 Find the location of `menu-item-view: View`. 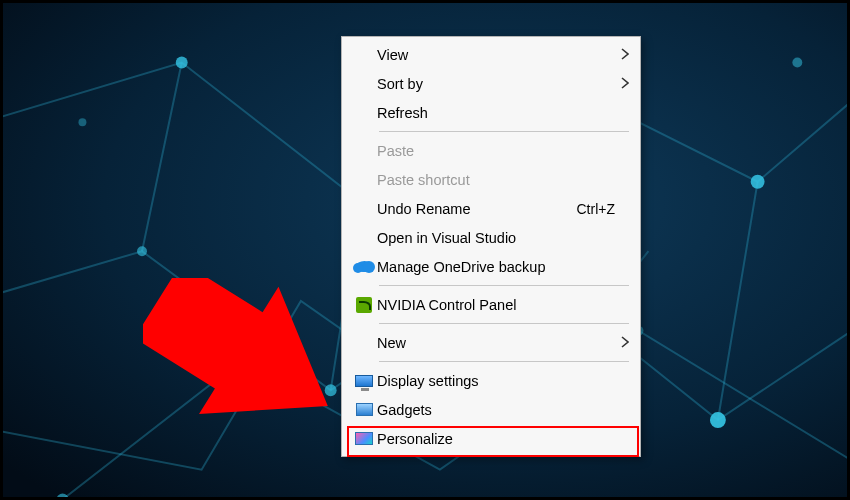

menu-item-view: View is located at coordinates (491, 54).